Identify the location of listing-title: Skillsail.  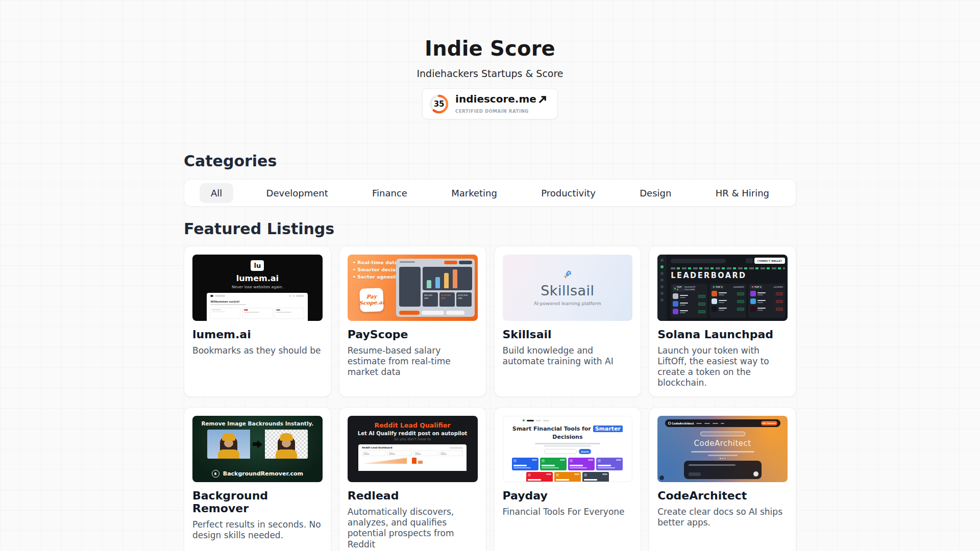
(568, 335).